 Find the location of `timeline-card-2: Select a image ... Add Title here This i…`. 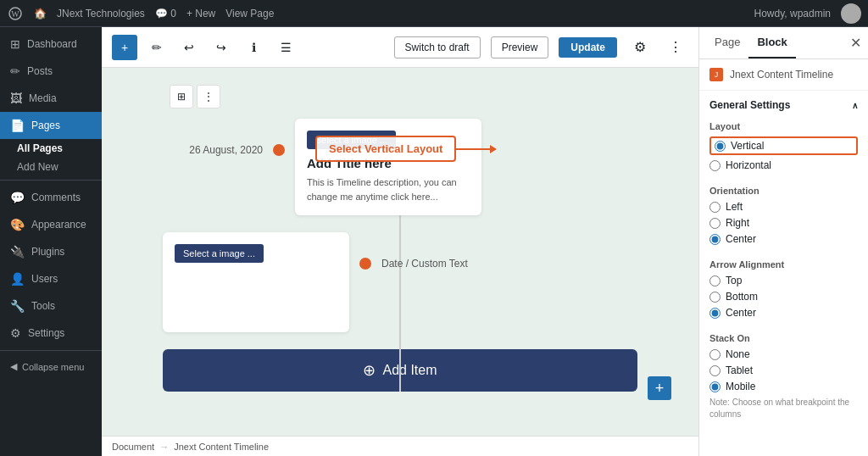

timeline-card-2: Select a image ... Add Title here This i… is located at coordinates (256, 282).